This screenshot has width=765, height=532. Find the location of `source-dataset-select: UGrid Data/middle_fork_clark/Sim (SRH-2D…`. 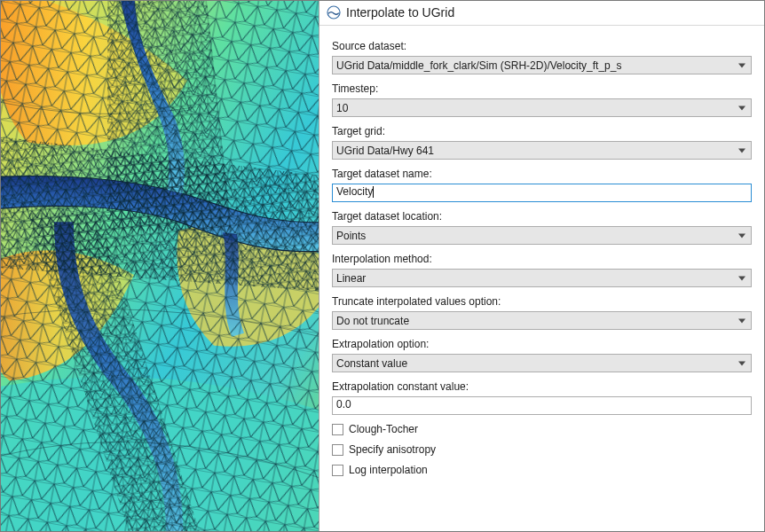

source-dataset-select: UGrid Data/middle_fork_clark/Sim (SRH-2D… is located at coordinates (541, 66).